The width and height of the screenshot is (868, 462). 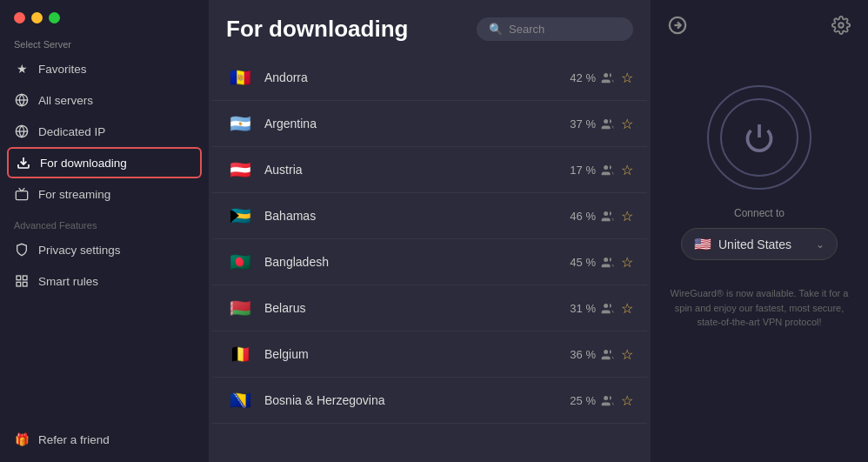 I want to click on sidebar-item-label: All servers, so click(x=66, y=101).